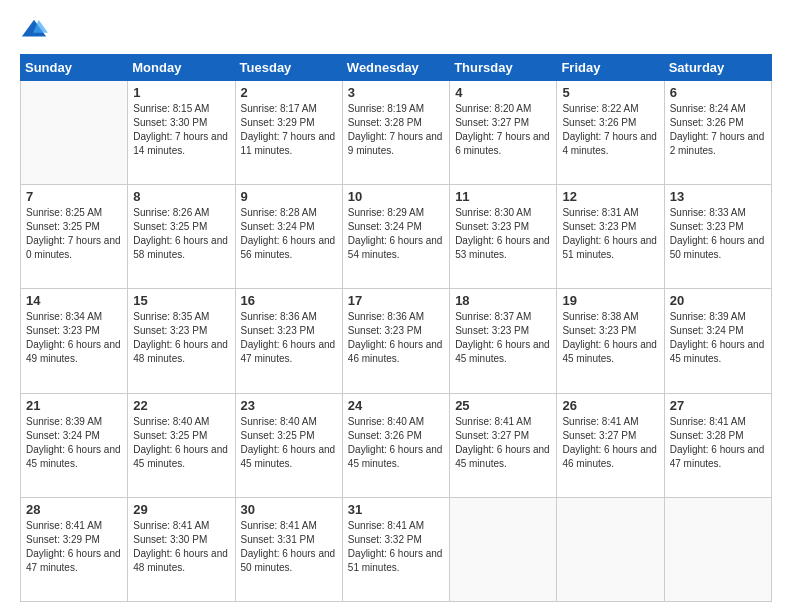 The height and width of the screenshot is (612, 792). What do you see at coordinates (610, 338) in the screenshot?
I see `day-info: Sunrise: 8:38 AMSunset: 3:23 PMDaylight:…` at bounding box center [610, 338].